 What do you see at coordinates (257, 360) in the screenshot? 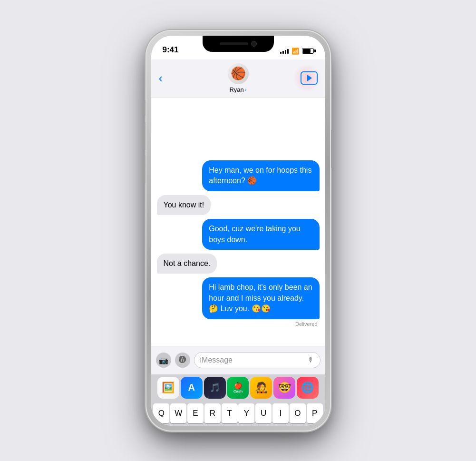
I see `message-input: iMessage 🎙` at bounding box center [257, 360].